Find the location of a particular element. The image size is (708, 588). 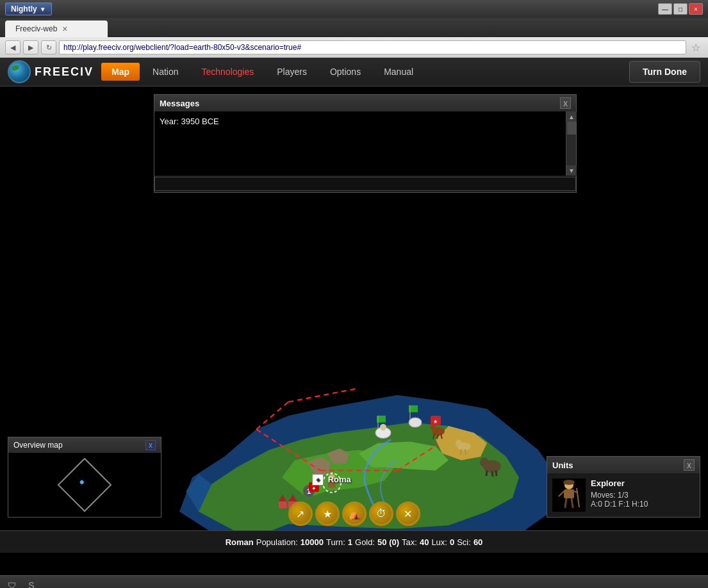

address-bar is located at coordinates (373, 47).